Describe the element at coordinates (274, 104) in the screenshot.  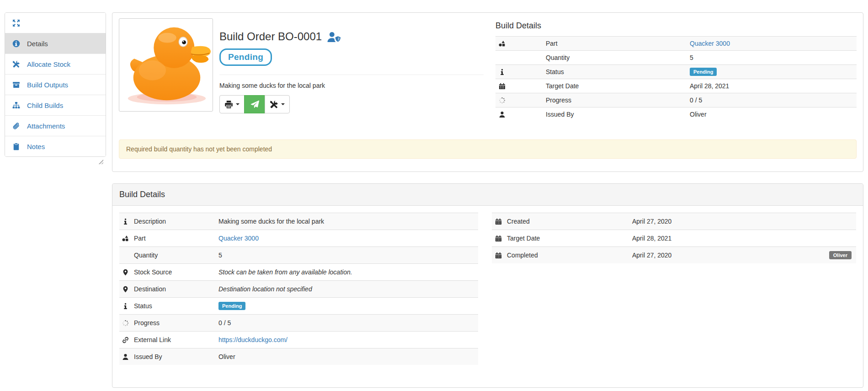
I see `tools-icon` at that location.